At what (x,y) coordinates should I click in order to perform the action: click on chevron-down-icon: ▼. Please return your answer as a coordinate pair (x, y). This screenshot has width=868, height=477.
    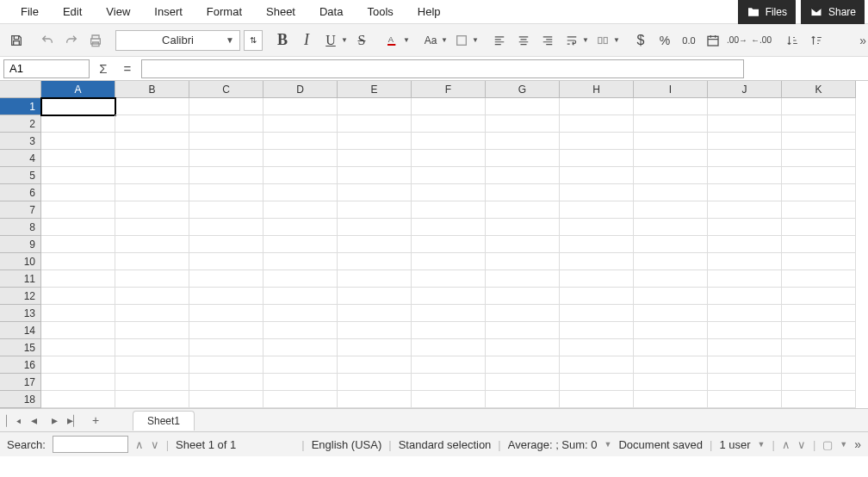
    Looking at the image, I should click on (761, 444).